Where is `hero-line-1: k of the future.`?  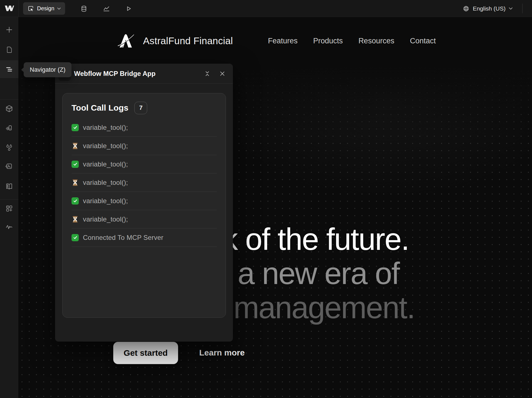
hero-line-1: k of the future. is located at coordinates (316, 240).